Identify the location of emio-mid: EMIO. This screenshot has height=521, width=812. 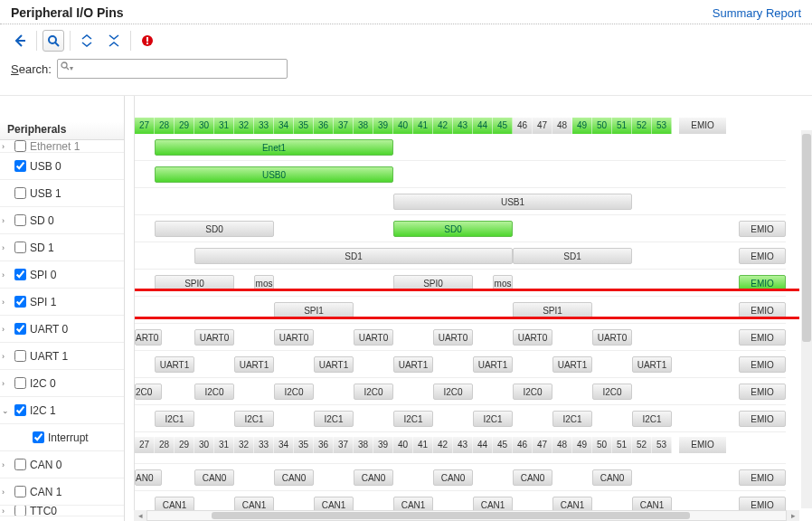
(703, 445).